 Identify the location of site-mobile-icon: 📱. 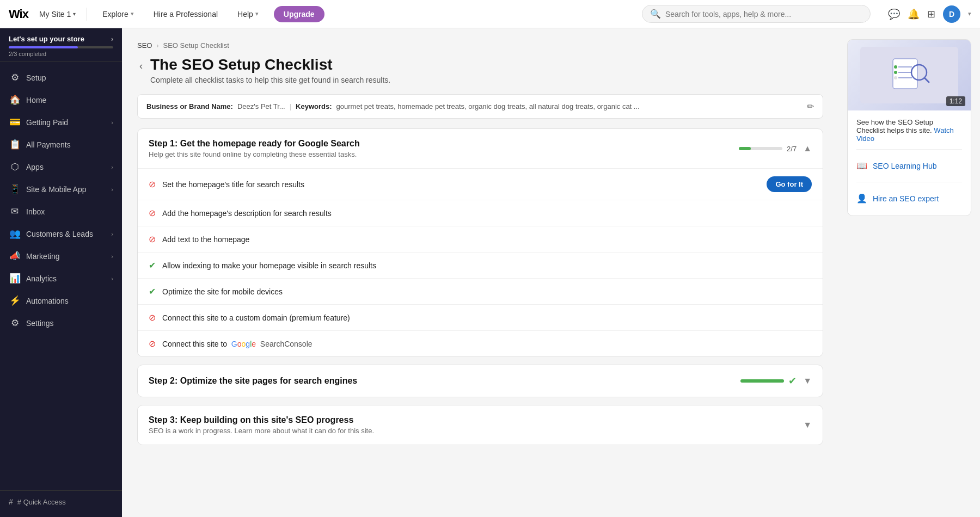
(15, 189).